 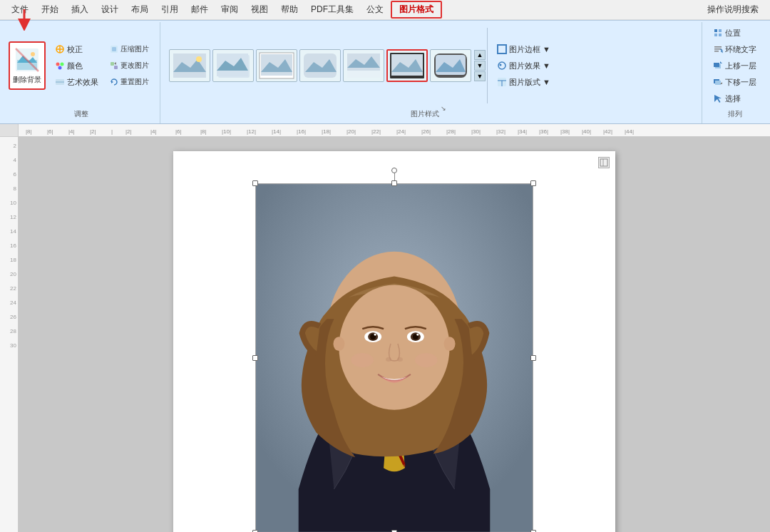 What do you see at coordinates (255, 183) in the screenshot?
I see `handle-top-left` at bounding box center [255, 183].